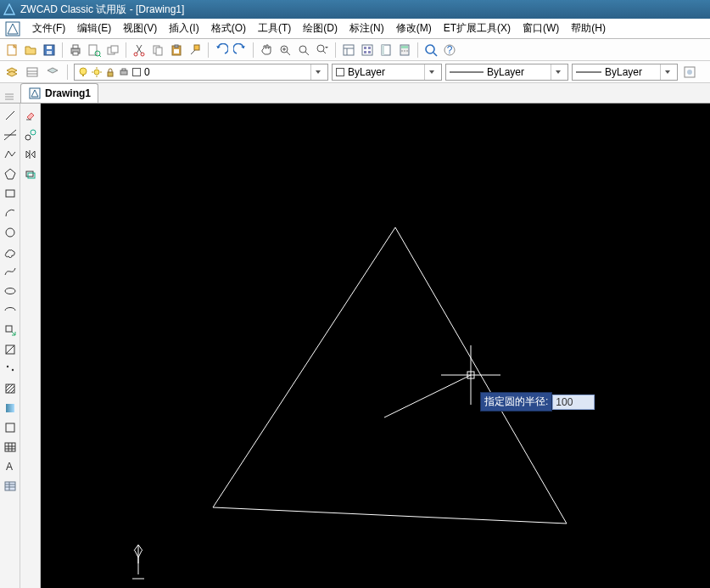 Image resolution: width=710 pixels, height=588 pixels. What do you see at coordinates (10, 467) in the screenshot?
I see `mtext-tool: A` at bounding box center [10, 467].